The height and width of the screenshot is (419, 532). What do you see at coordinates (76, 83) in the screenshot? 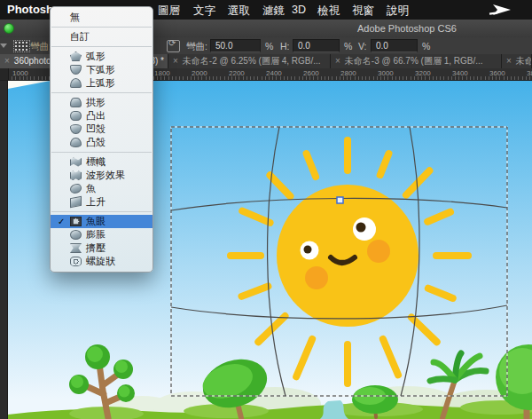
I see `arc-upper-icon` at bounding box center [76, 83].